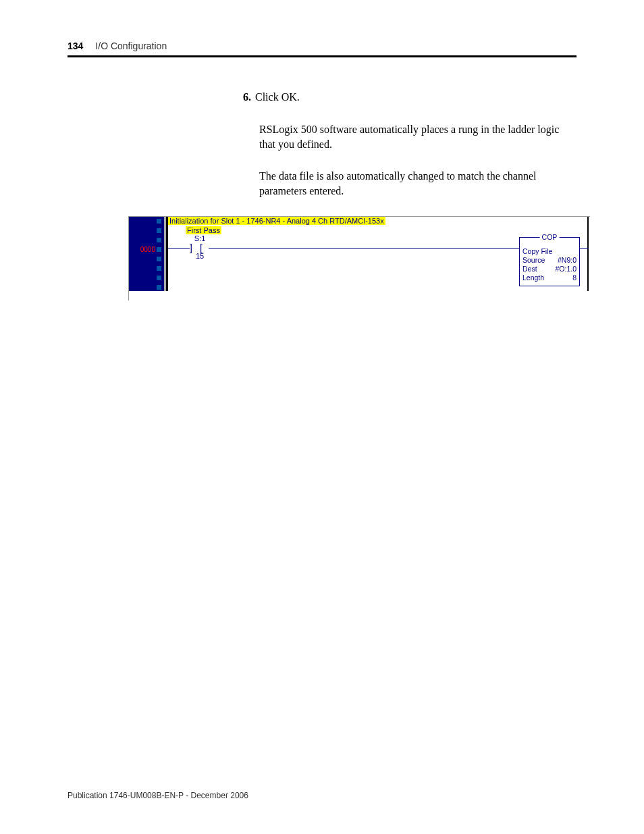 Image resolution: width=644 pixels, height=834 pixels. What do you see at coordinates (574, 278) in the screenshot?
I see `cop-length-value: 8` at bounding box center [574, 278].